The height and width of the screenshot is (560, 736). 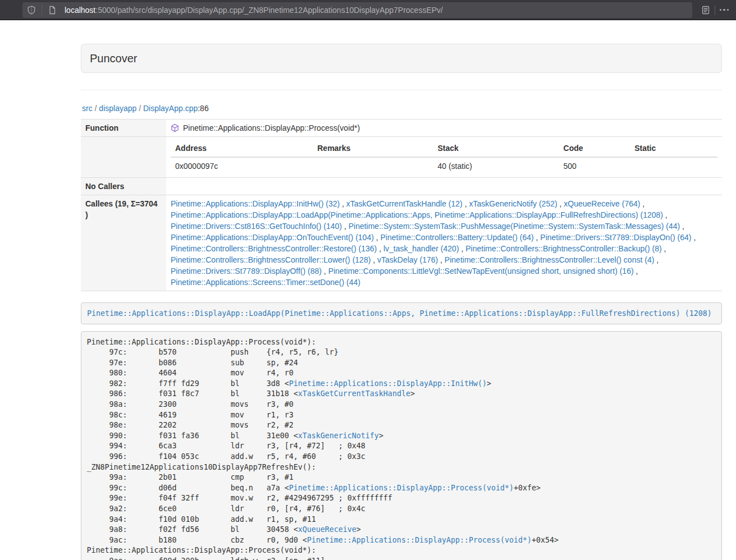 What do you see at coordinates (408, 260) in the screenshot?
I see `callee-link: vTaskDelay (176)` at bounding box center [408, 260].